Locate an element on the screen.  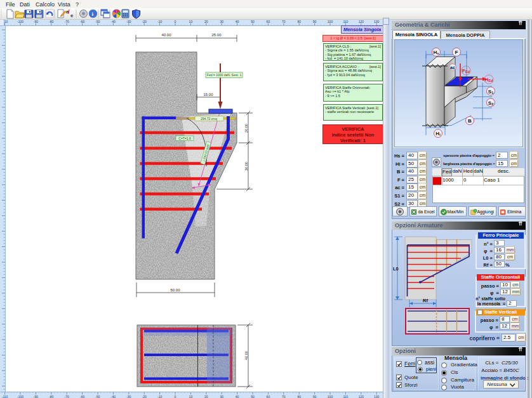
svg-text: e is located at coordinates (72, 15).